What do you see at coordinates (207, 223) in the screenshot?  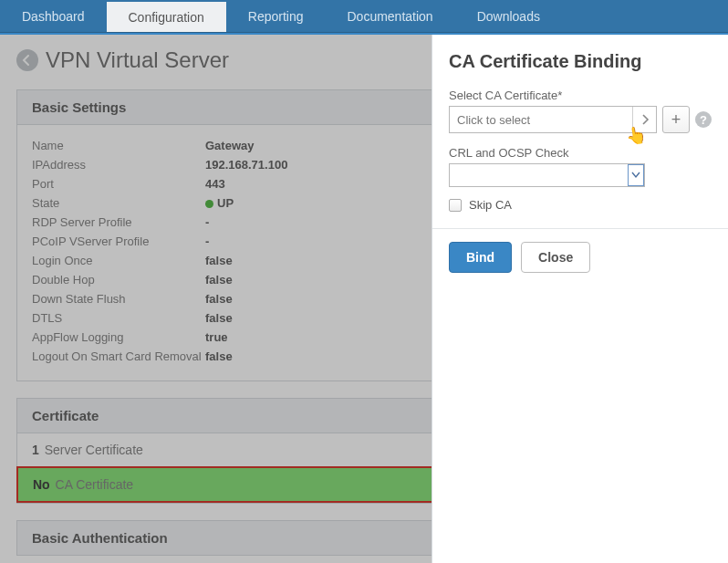 I see `value-rdp: -` at bounding box center [207, 223].